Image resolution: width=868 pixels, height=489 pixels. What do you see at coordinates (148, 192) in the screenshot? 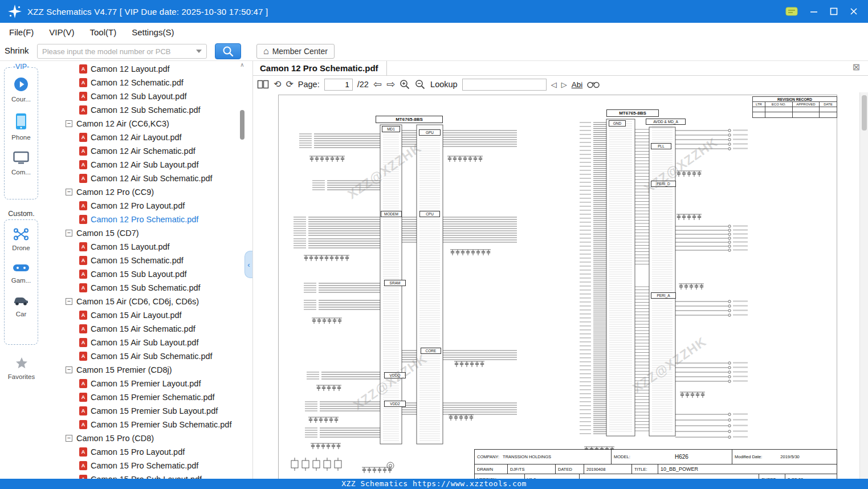
I see `tree-group: −Camon 12 Pro (CC9)` at bounding box center [148, 192].